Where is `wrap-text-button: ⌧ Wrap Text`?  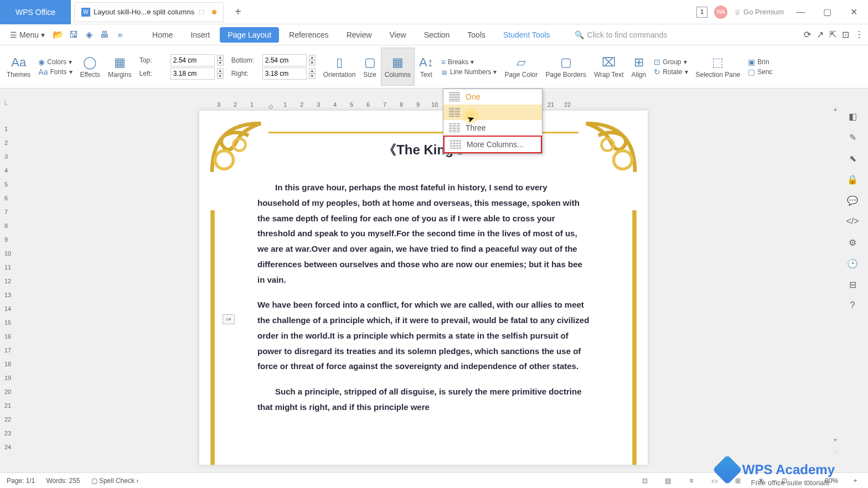
wrap-text-button: ⌧ Wrap Text is located at coordinates (609, 66).